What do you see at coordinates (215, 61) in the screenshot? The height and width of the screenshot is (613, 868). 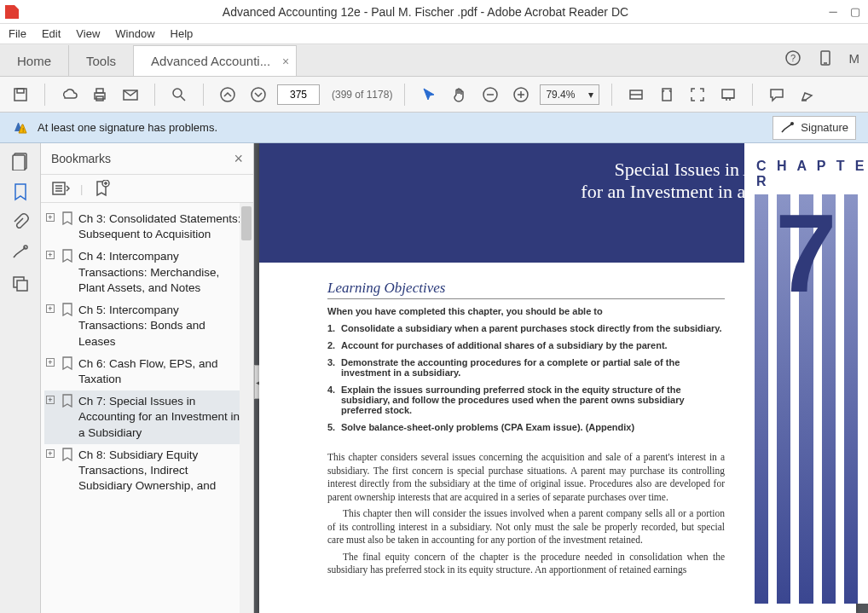 I see `tab-document: Advanced Accounti... ×` at bounding box center [215, 61].